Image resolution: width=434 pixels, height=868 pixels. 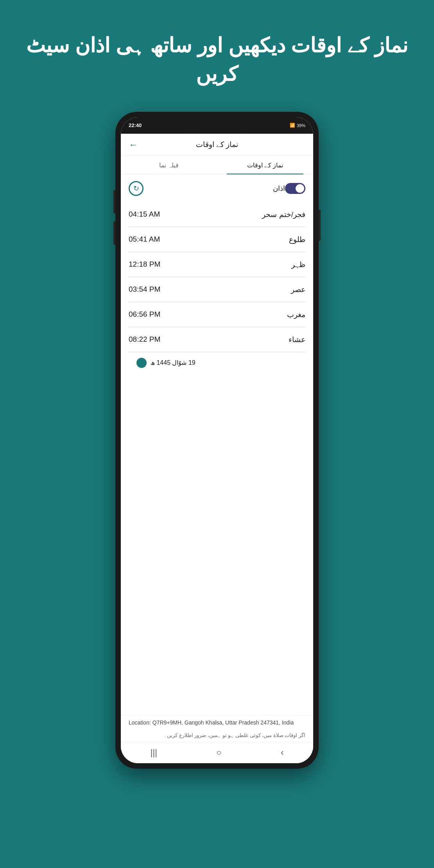 I want to click on prayer-name-dhuhr: ظہر, so click(x=298, y=264).